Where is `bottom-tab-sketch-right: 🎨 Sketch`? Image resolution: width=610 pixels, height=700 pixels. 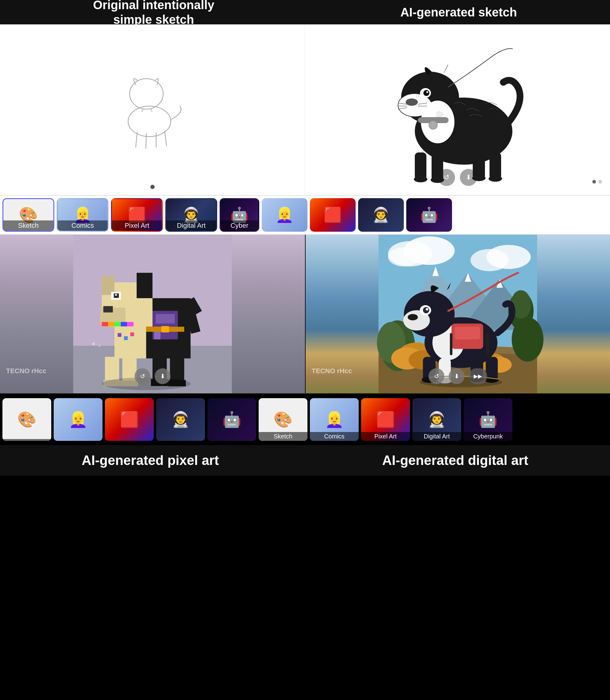
bottom-tab-sketch-right: 🎨 Sketch is located at coordinates (283, 419).